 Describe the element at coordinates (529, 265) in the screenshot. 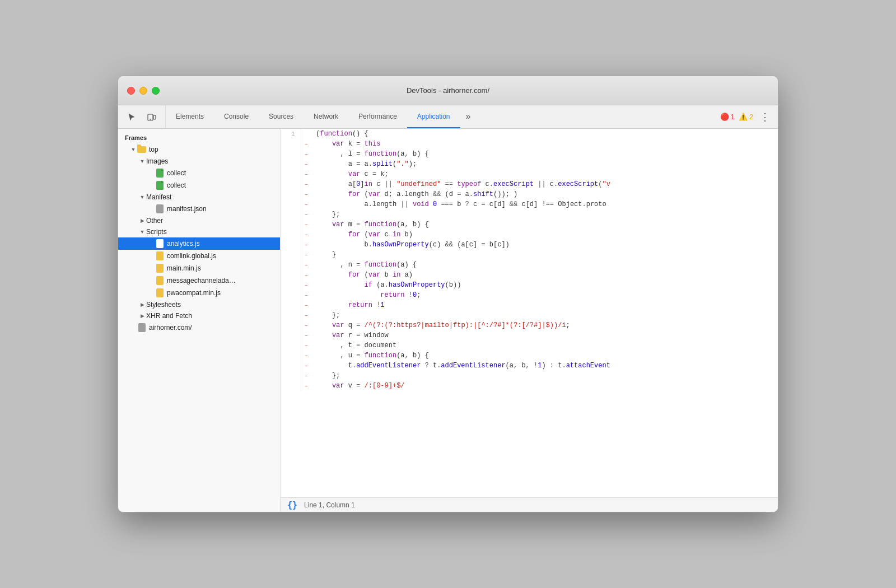

I see `table-row: – , n = function(a) {` at that location.